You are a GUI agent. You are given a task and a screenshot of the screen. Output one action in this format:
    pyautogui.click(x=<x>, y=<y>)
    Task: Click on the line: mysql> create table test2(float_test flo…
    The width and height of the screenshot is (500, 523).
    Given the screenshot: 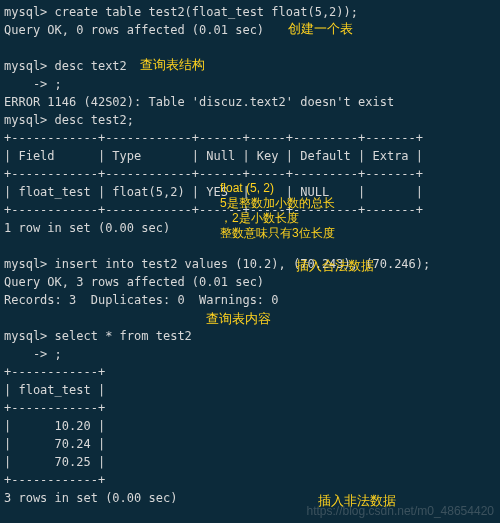 What is the action you would take?
    pyautogui.click(x=181, y=12)
    